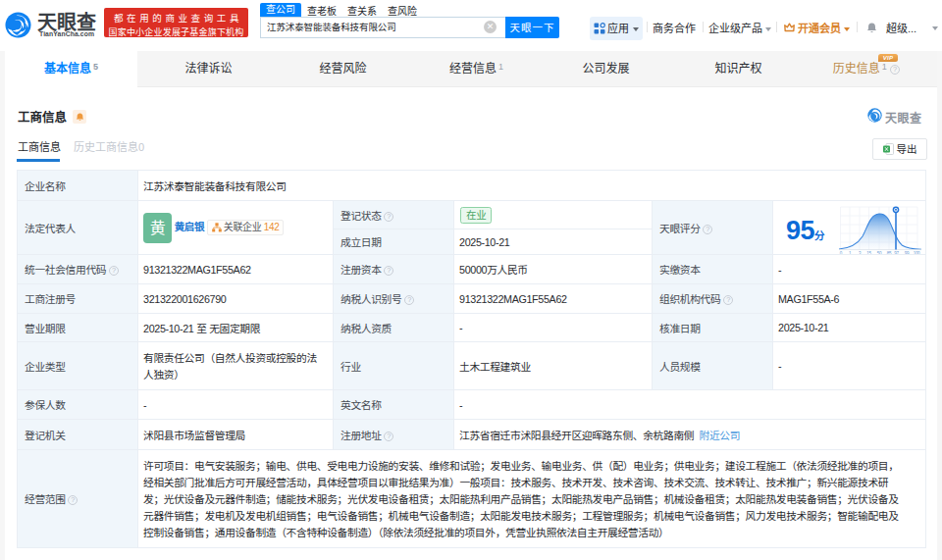 Image resolution: width=942 pixels, height=560 pixels. What do you see at coordinates (842, 253) in the screenshot?
I see `svg-text: 0` at bounding box center [842, 253].